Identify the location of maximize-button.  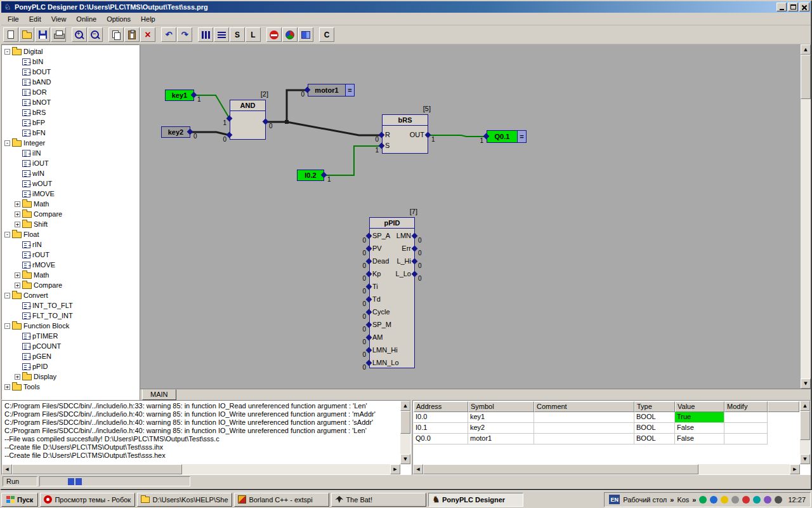
(793, 7).